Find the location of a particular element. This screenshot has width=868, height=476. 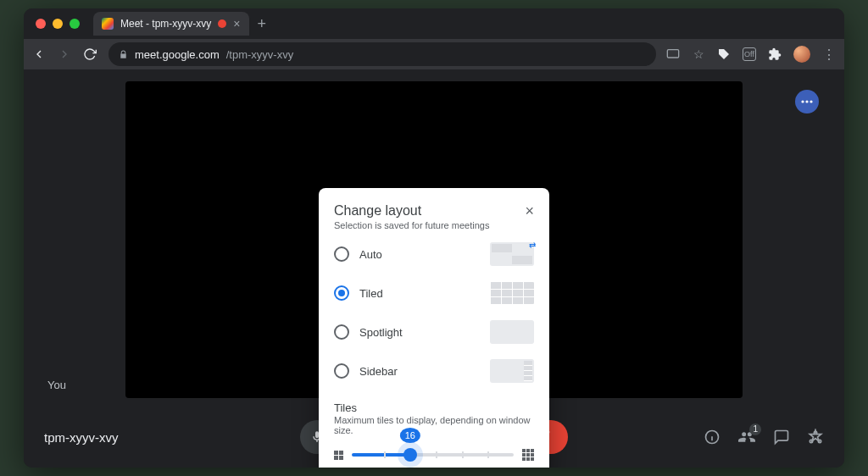

radio-spotlight is located at coordinates (342, 332).